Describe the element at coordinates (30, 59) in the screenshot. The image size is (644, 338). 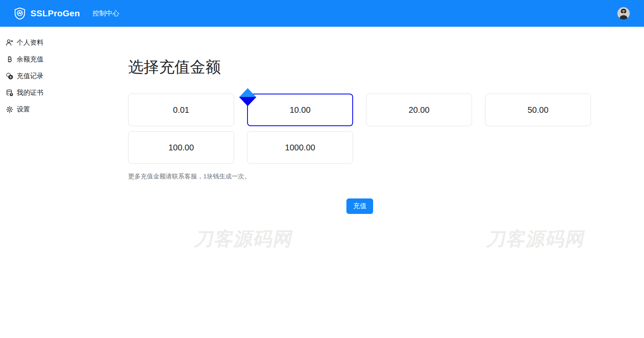
I see `sidebar-item-label: 余额充值` at that location.